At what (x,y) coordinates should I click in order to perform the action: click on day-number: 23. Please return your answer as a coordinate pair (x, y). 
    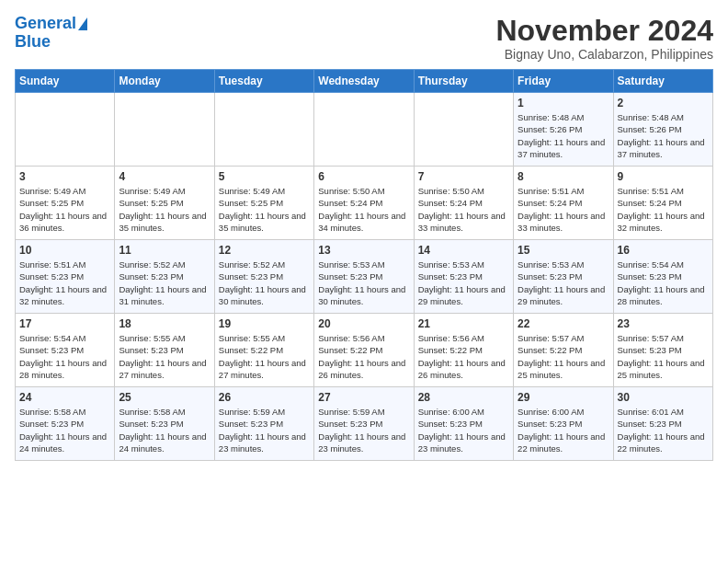
    Looking at the image, I should click on (664, 324).